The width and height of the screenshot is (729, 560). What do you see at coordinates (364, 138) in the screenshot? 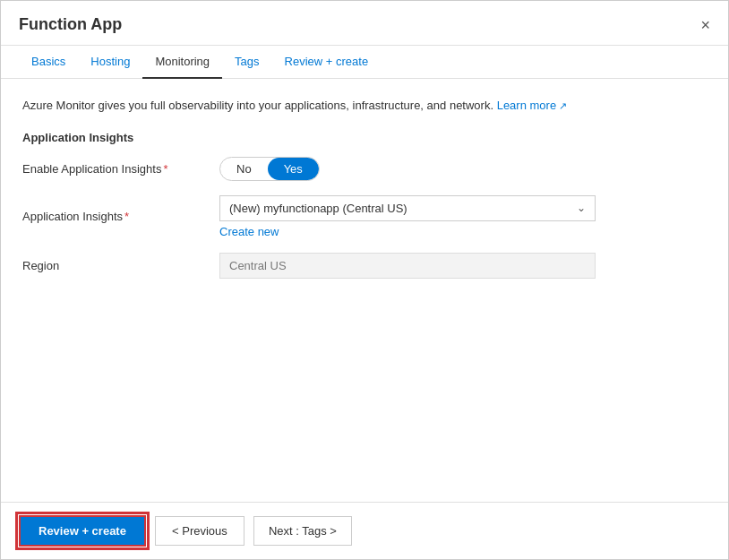
I see `section-title: Application Insights` at bounding box center [364, 138].